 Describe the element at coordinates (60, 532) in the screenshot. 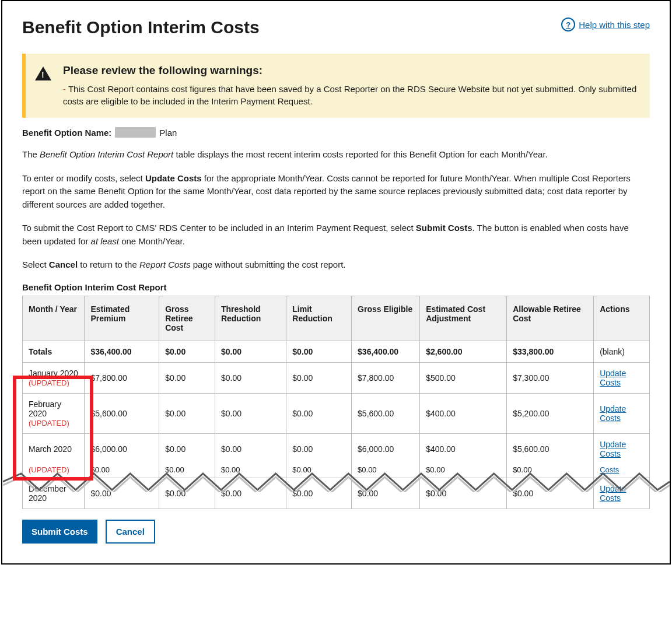

I see `submit-costs-button: Submit Costs` at that location.